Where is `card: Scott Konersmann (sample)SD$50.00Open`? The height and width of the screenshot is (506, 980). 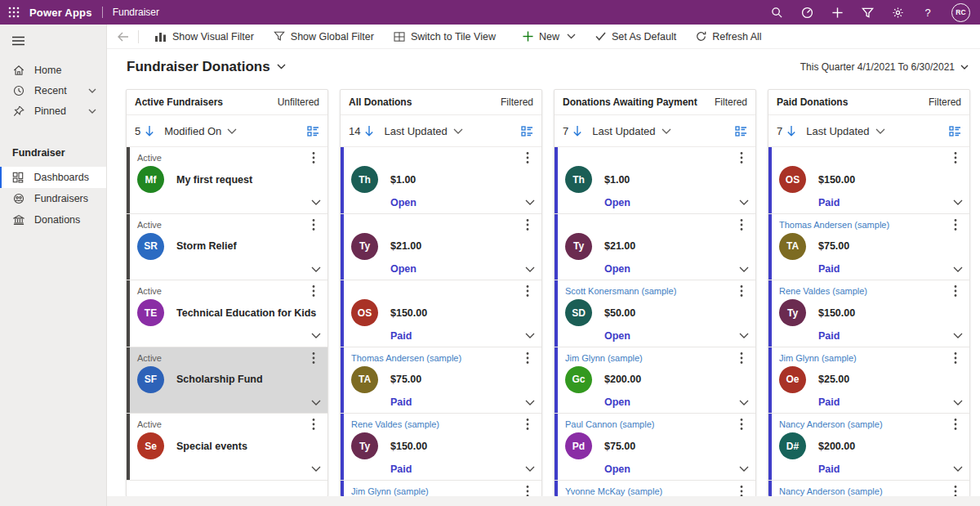
card: Scott Konersmann (sample)SD$50.00Open is located at coordinates (655, 314).